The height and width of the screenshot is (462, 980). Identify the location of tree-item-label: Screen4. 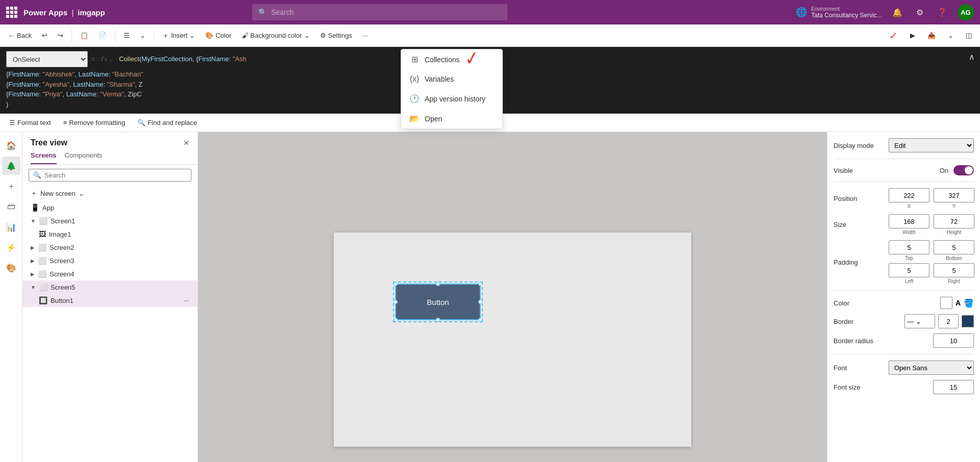
(62, 274).